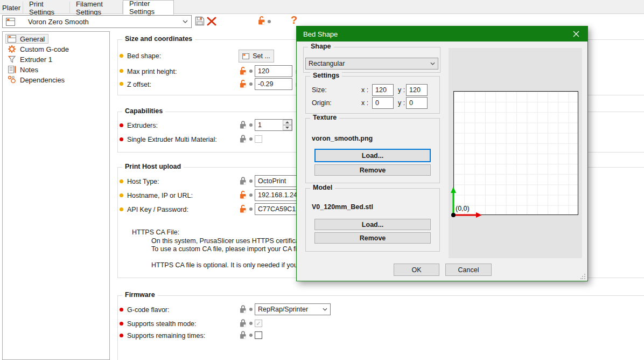  What do you see at coordinates (373, 170) in the screenshot?
I see `texture-remove-button: Remove` at bounding box center [373, 170].